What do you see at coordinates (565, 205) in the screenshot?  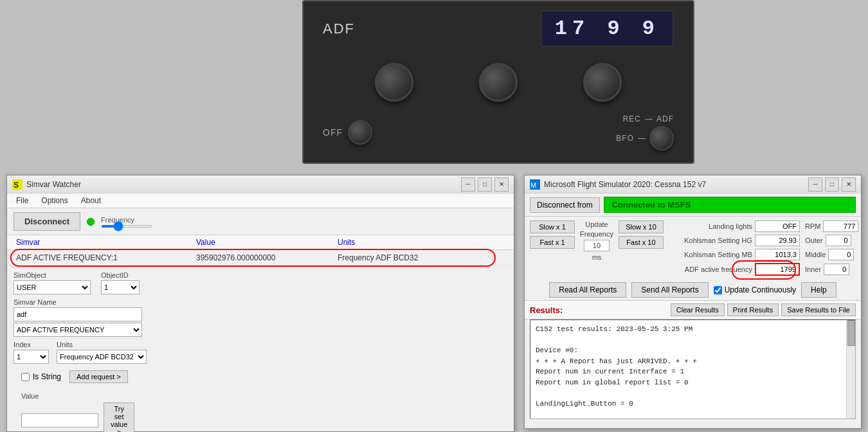 I see `disconnect-from-button: Disconnect from` at bounding box center [565, 205].